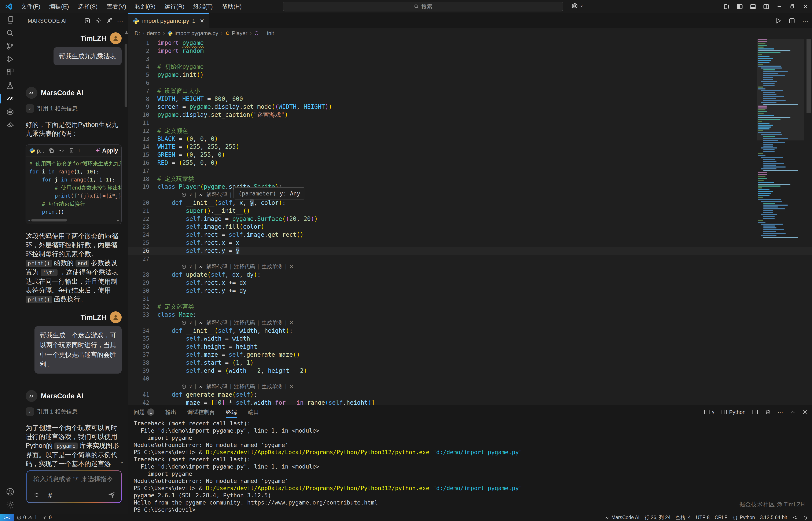 This screenshot has height=521, width=812. Describe the element at coordinates (236, 33) in the screenshot. I see `breadcrumb-item: Player` at that location.